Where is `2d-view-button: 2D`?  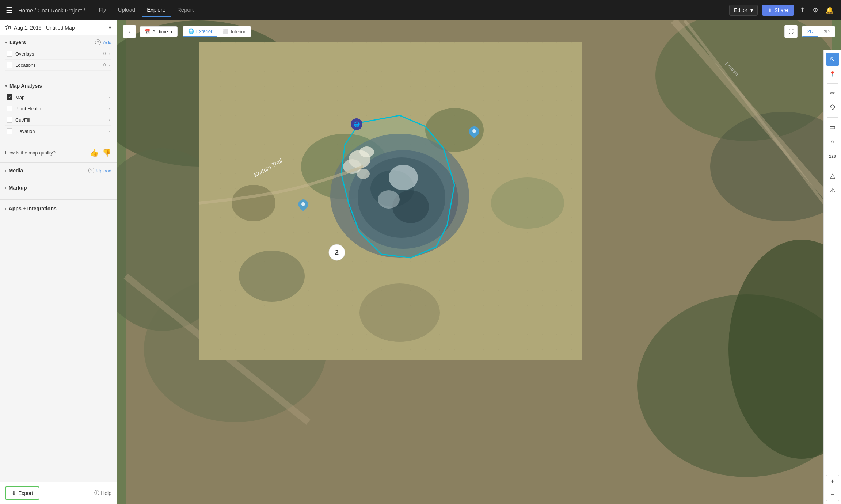
2d-view-button: 2D is located at coordinates (810, 31).